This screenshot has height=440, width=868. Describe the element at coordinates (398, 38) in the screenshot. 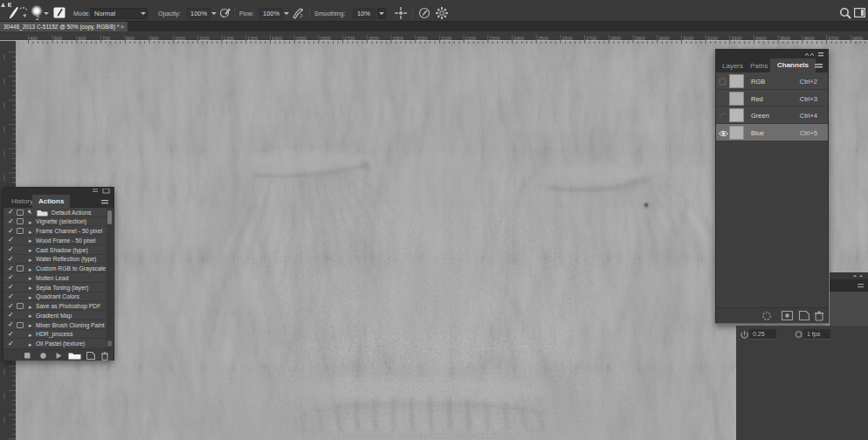

I see `svg-text: 1900` at that location.